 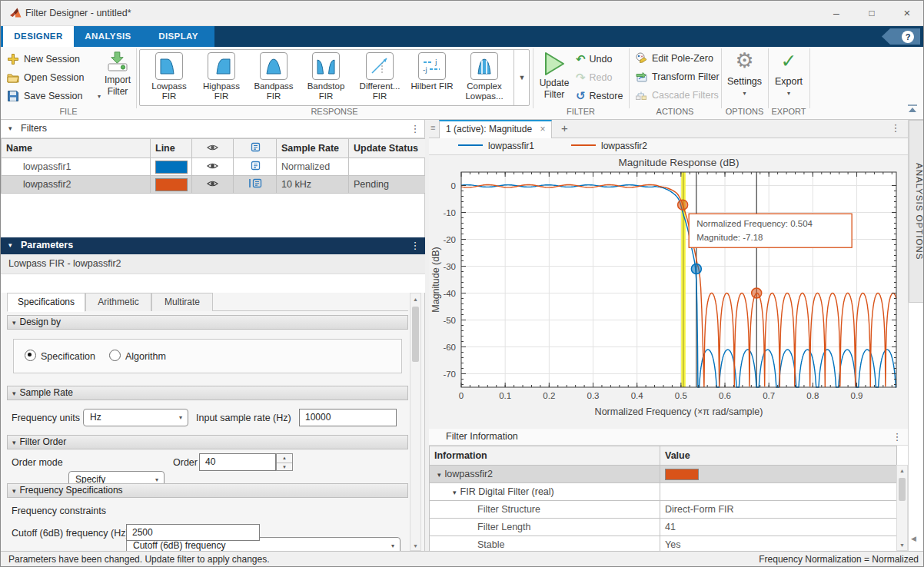 What do you see at coordinates (744, 86) in the screenshot?
I see `settings-button: Settings ▾` at bounding box center [744, 86].